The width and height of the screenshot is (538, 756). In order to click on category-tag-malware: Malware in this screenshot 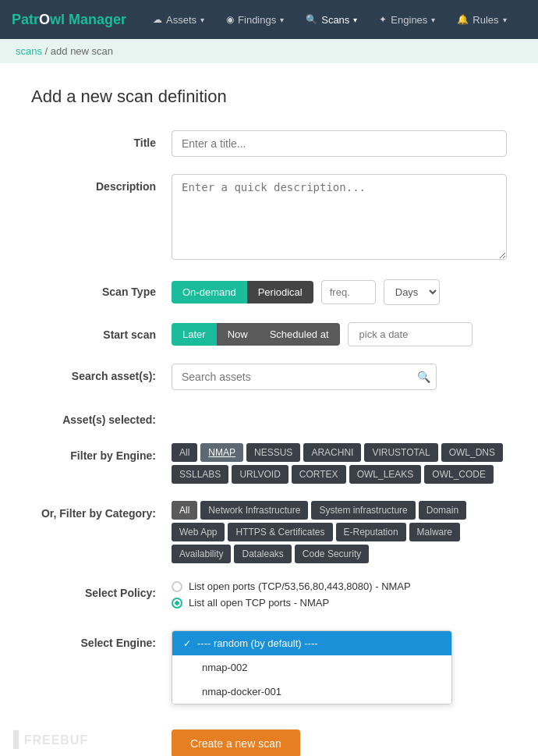, I will do `click(435, 532)`.